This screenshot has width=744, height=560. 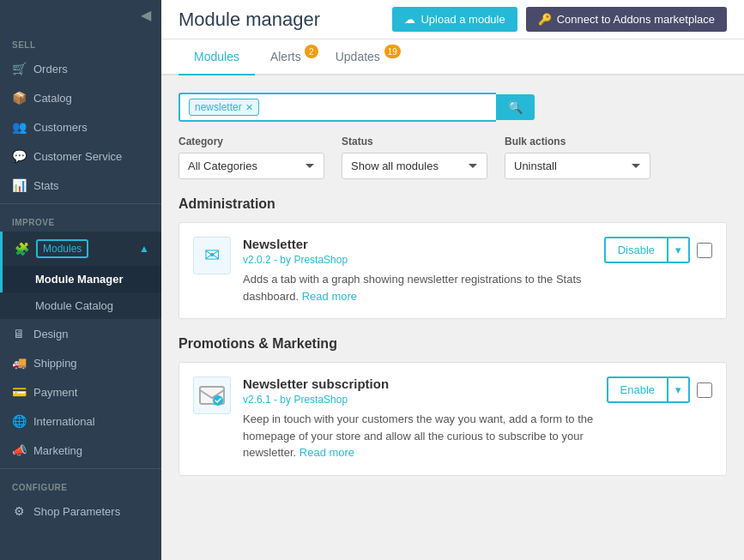 I want to click on sidebar-item-label: Shop Parameters, so click(x=77, y=511).